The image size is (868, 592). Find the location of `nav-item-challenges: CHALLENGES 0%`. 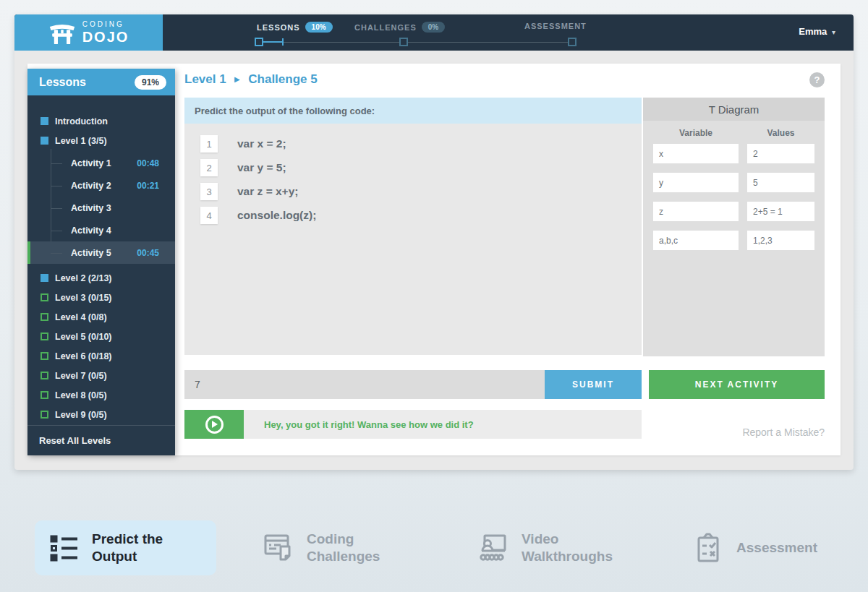

nav-item-challenges: CHALLENGES 0% is located at coordinates (399, 27).